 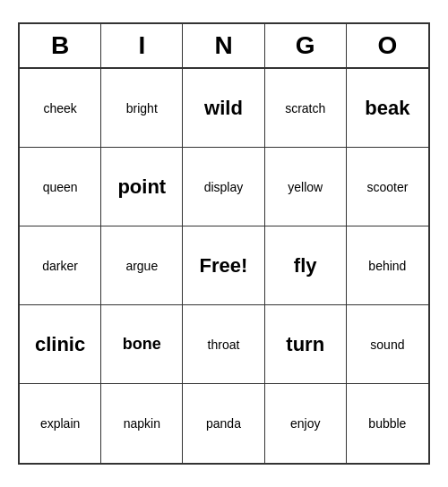 I want to click on bingo-cell: fly, so click(x=306, y=266).